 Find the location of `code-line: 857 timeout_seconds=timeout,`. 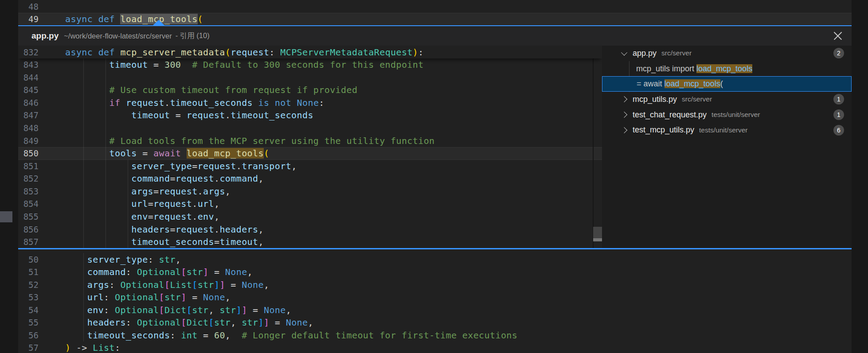

code-line: 857 timeout_seconds=timeout, is located at coordinates (310, 242).